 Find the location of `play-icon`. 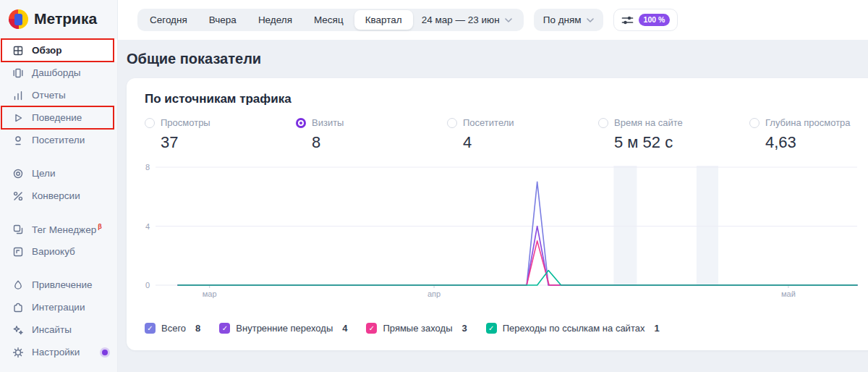

play-icon is located at coordinates (18, 118).